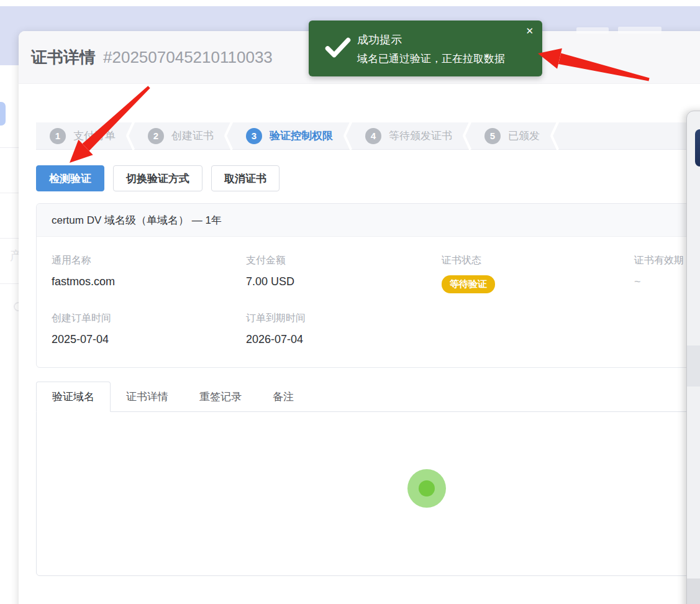 Image resolution: width=700 pixels, height=604 pixels. What do you see at coordinates (158, 178) in the screenshot?
I see `switch-validation-method-button: 切换验证方式` at bounding box center [158, 178].